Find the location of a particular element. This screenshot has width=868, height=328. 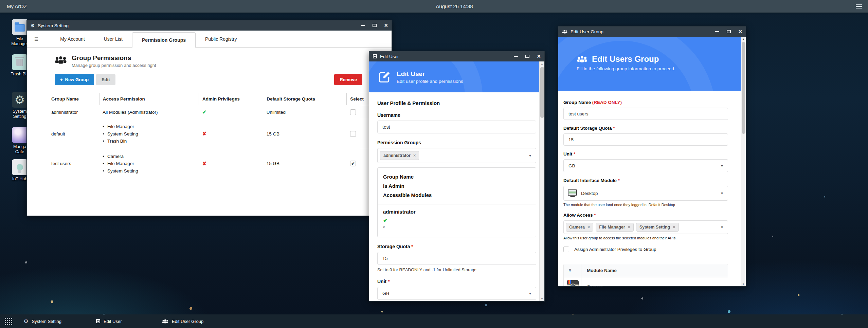

tab-permission-groups: Permission Groups is located at coordinates (164, 40).